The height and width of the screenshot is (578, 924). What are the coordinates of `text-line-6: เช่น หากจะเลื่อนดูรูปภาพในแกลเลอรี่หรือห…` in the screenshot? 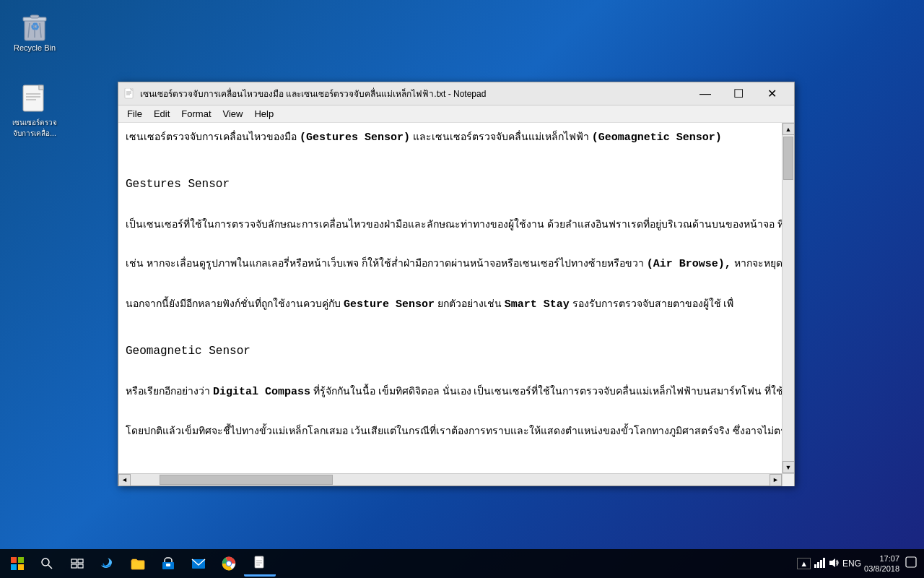 It's located at (450, 264).